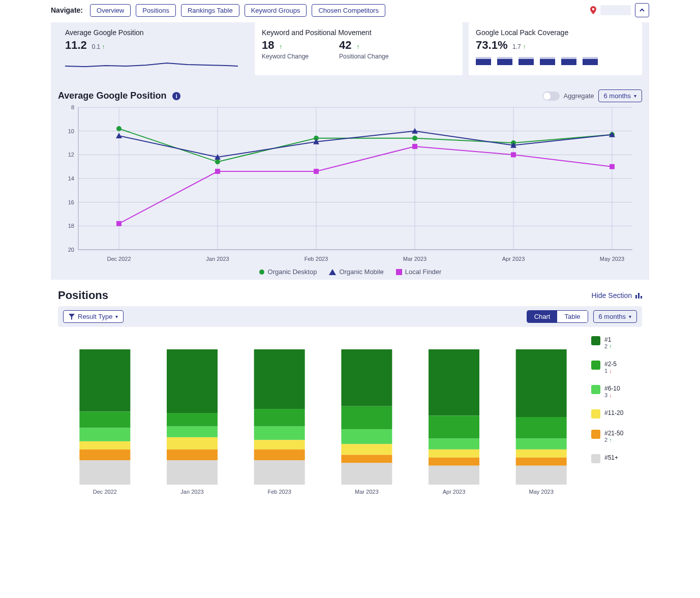 Image resolution: width=700 pixels, height=598 pixels. Describe the element at coordinates (419, 272) in the screenshot. I see `legend-local-finder: Local Finder` at that location.